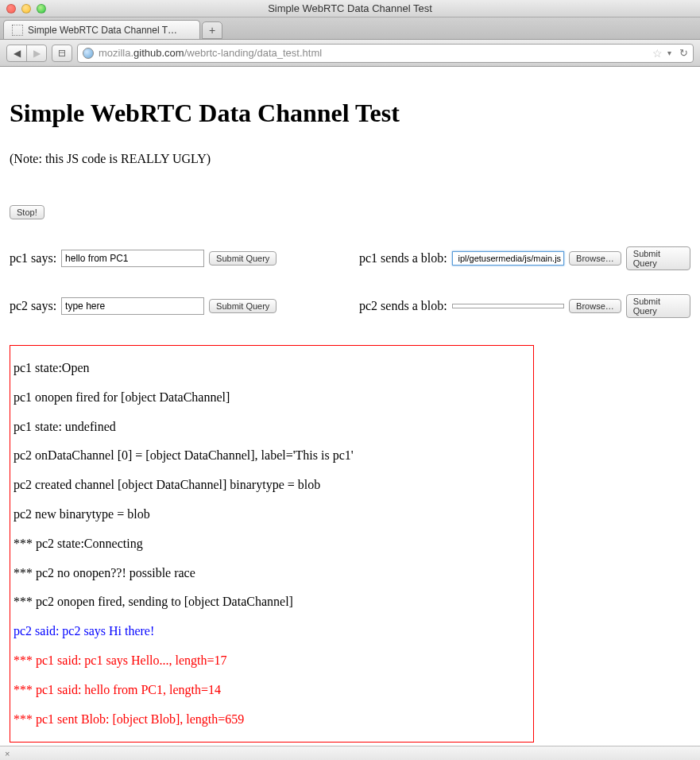  What do you see at coordinates (509, 258) in the screenshot?
I see `pc1-file-input: ipl/getusermedia/js/main.js` at bounding box center [509, 258].